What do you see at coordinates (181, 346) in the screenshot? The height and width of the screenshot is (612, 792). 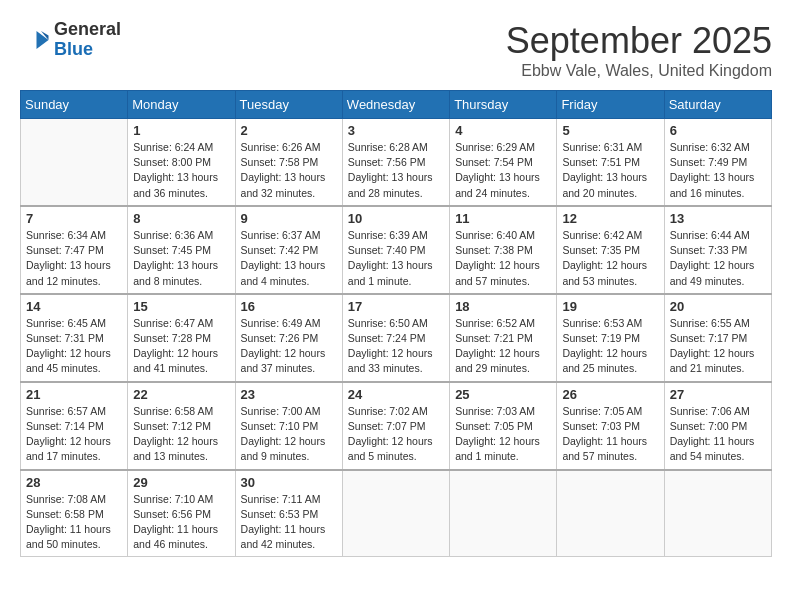 I see `day-info: Sunrise: 6:47 AM Sunset: 7:28 PM Dayligh…` at bounding box center [181, 346].